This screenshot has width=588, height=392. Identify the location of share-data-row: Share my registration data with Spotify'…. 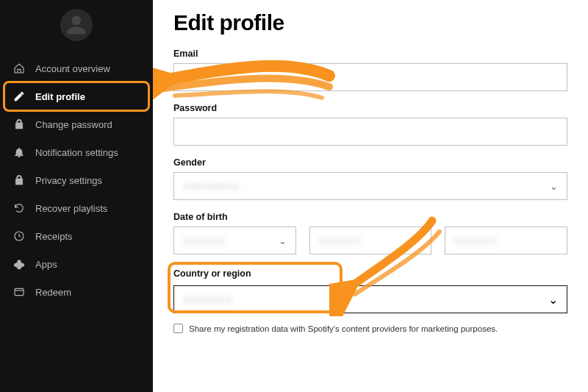
(370, 328).